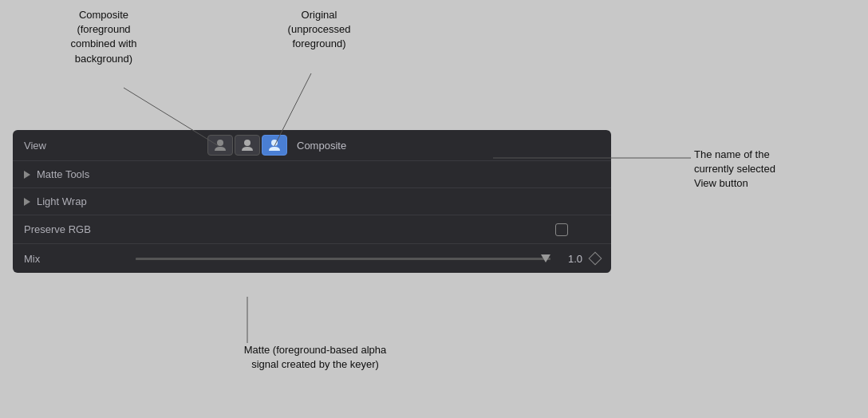 Image resolution: width=868 pixels, height=418 pixels. I want to click on view-buttons-group, so click(247, 145).